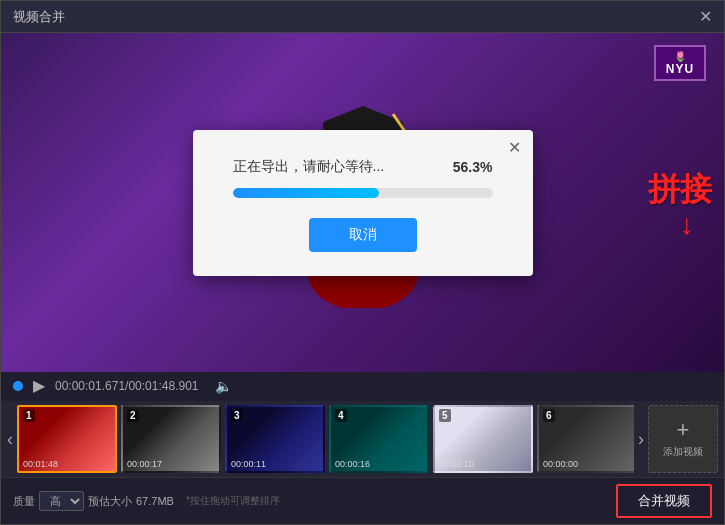 Image resolution: width=725 pixels, height=525 pixels. Describe the element at coordinates (248, 464) in the screenshot. I see `clip-duration-3: 00:00:11` at that location.